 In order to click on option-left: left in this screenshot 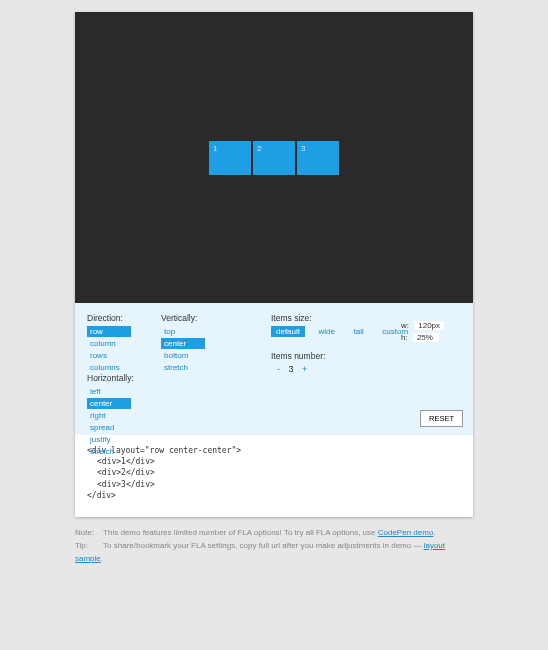, I will do `click(109, 392)`.